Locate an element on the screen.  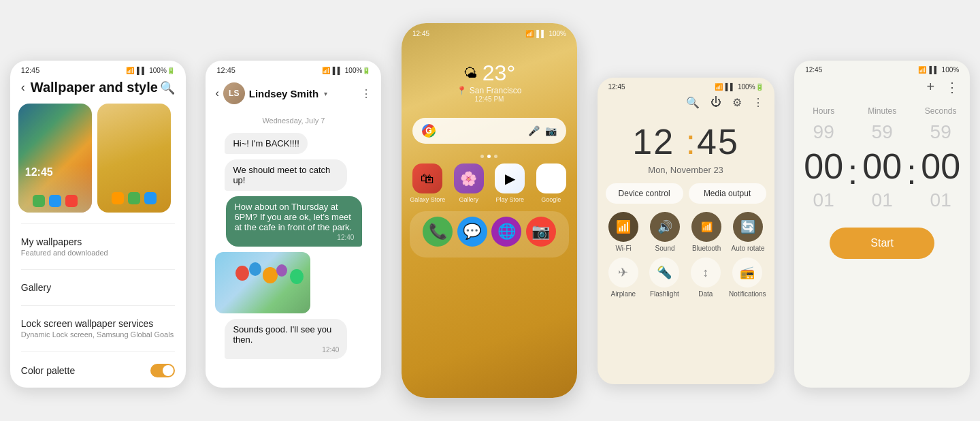
weather-widget: 🌤 23° 📍 San Francisco 12:45 PM is located at coordinates (489, 75).